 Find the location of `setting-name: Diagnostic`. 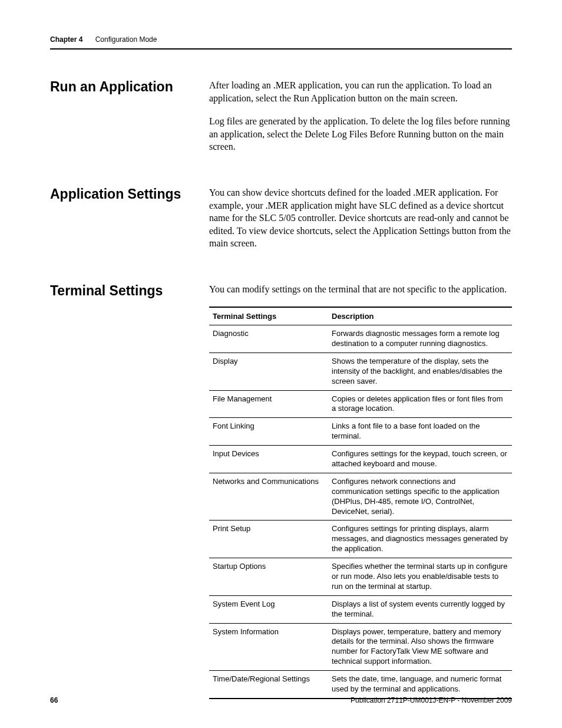

setting-name: Diagnostic is located at coordinates (269, 340).